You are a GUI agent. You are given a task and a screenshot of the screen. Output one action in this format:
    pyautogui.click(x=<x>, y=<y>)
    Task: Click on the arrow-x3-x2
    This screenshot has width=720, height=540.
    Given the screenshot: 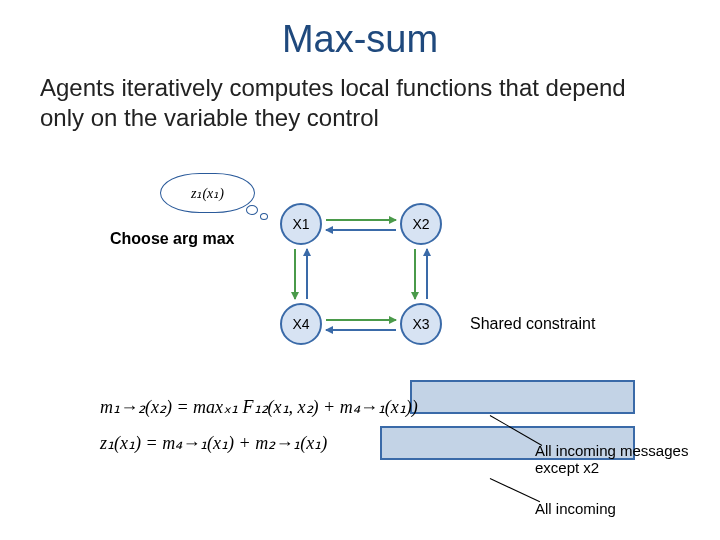 What is the action you would take?
    pyautogui.click(x=427, y=274)
    